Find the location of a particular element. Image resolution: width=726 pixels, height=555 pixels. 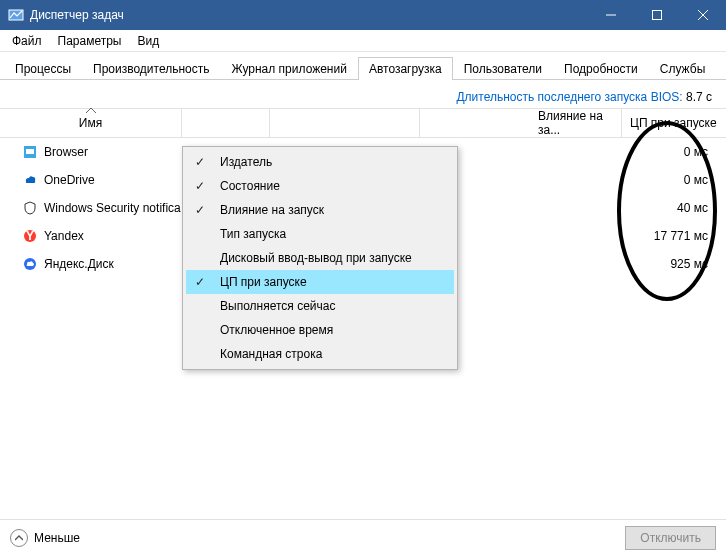

maximize-button is located at coordinates (657, 15).